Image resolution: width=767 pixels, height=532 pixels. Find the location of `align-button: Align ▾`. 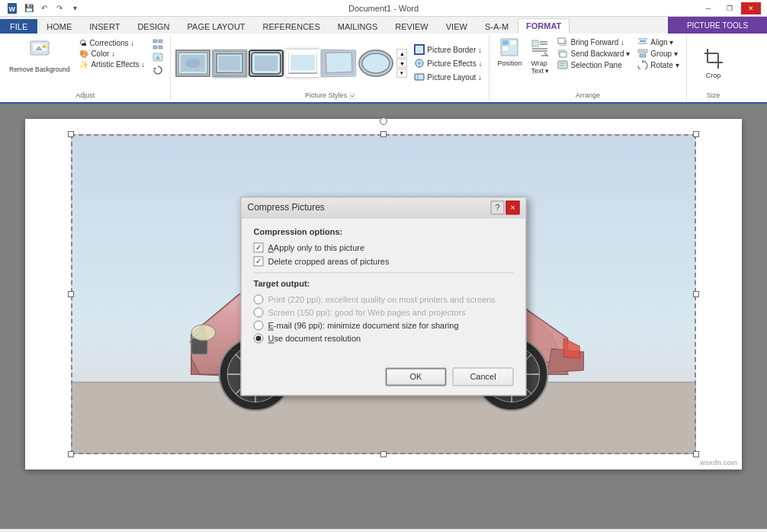

align-button: Align ▾ is located at coordinates (658, 42).